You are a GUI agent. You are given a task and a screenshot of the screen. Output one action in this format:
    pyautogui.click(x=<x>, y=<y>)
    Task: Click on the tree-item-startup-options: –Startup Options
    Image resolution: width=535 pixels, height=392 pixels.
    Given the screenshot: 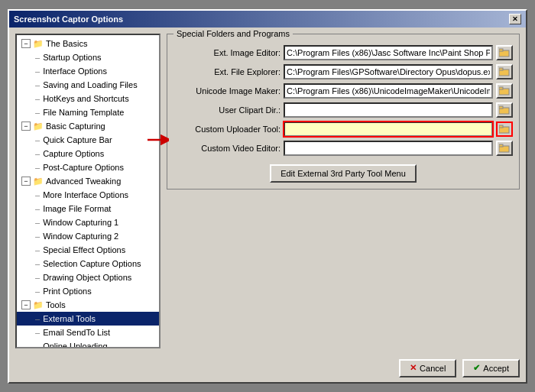 What is the action you would take?
    pyautogui.click(x=88, y=57)
    